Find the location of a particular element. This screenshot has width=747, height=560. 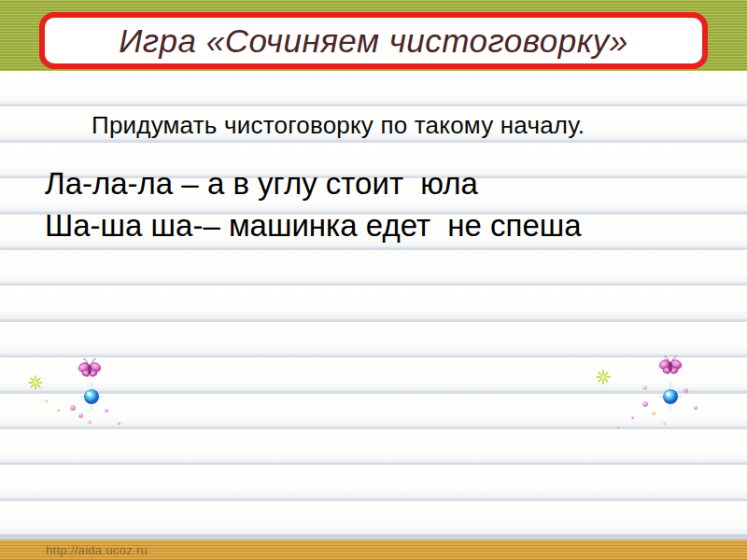

slide-title-box: Игра «Сочиняем чистоговорку» is located at coordinates (374, 41).